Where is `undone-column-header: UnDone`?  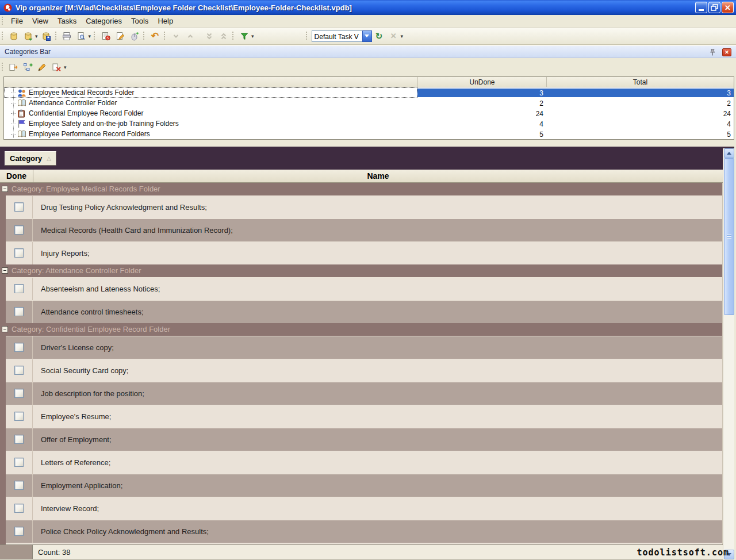
undone-column-header: UnDone is located at coordinates (482, 82).